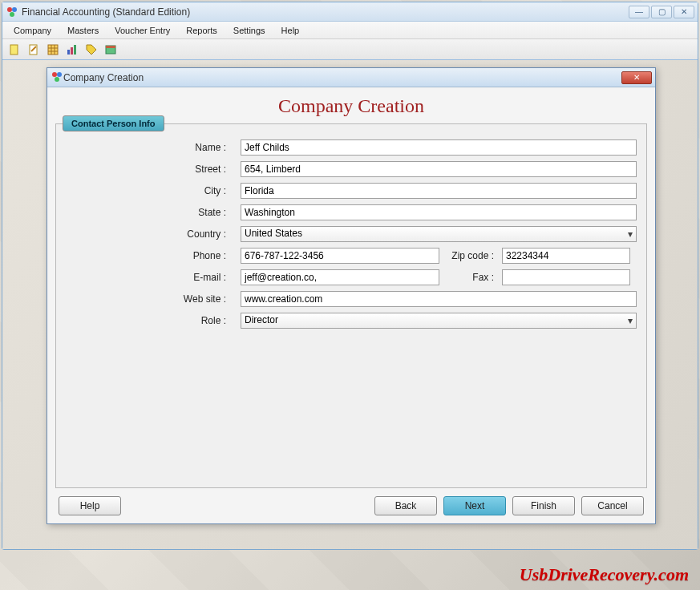  I want to click on label-phone: Phone :, so click(153, 256).